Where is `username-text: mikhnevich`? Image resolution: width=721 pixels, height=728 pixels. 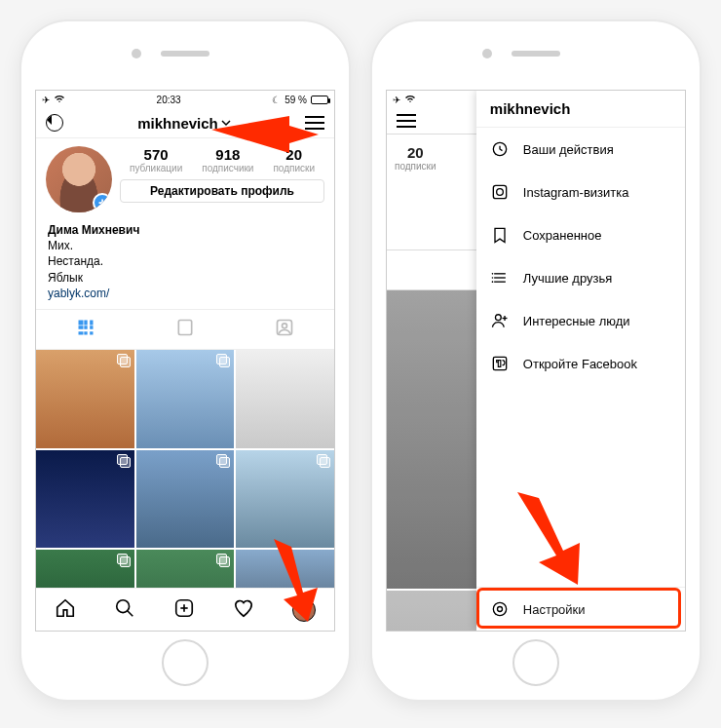 username-text: mikhnevich is located at coordinates (177, 123).